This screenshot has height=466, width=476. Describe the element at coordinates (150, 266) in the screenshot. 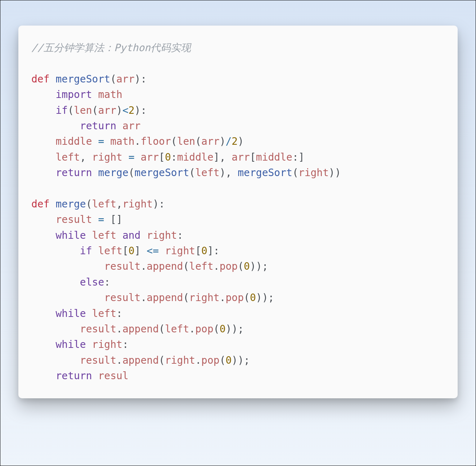

I see `code-line: result.append(left.pop(0));` at that location.